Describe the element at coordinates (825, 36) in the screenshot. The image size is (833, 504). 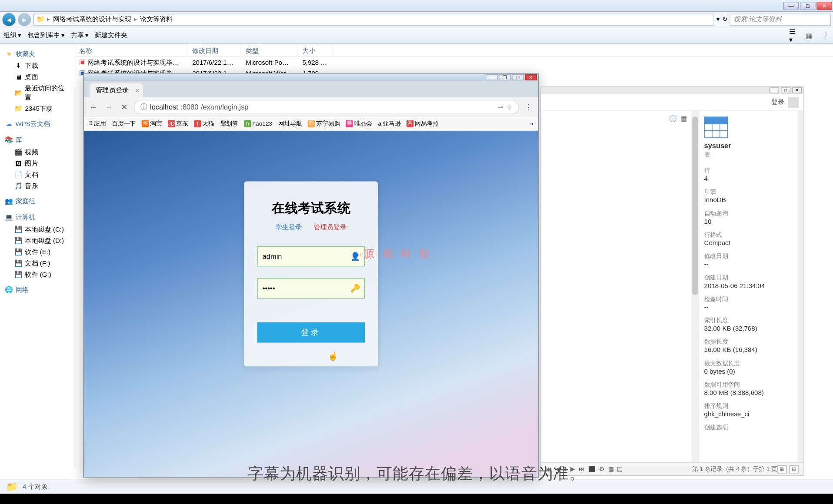
I see `help-icon: ❔` at that location.